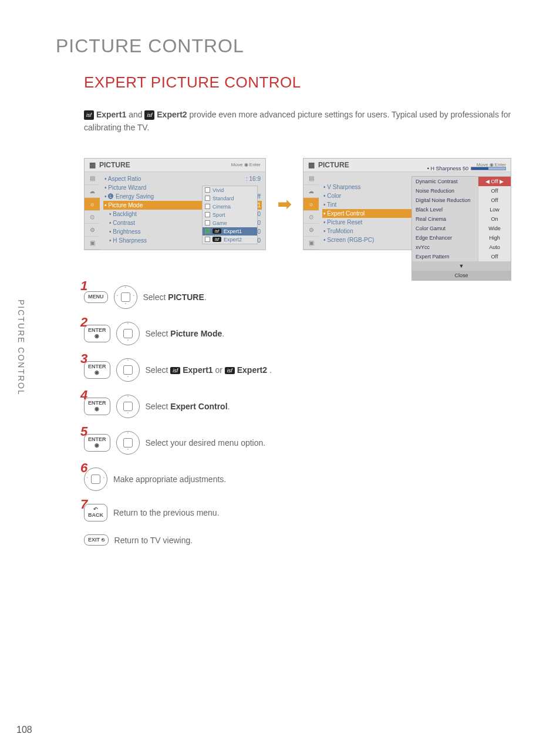 This screenshot has width=560, height=747. I want to click on popup-row: isf Expert2, so click(230, 240).